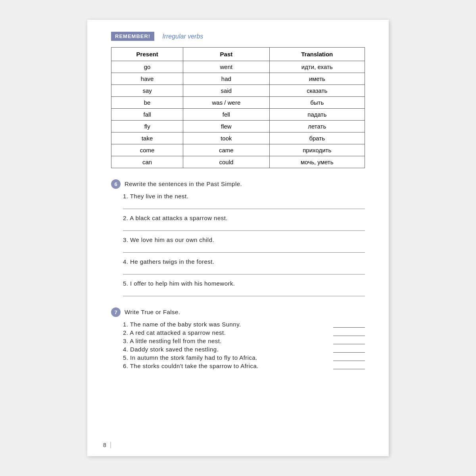 Image resolution: width=476 pixels, height=476 pixels. What do you see at coordinates (244, 240) in the screenshot?
I see `sentence-text: 3. We love him as our own child.` at bounding box center [244, 240].